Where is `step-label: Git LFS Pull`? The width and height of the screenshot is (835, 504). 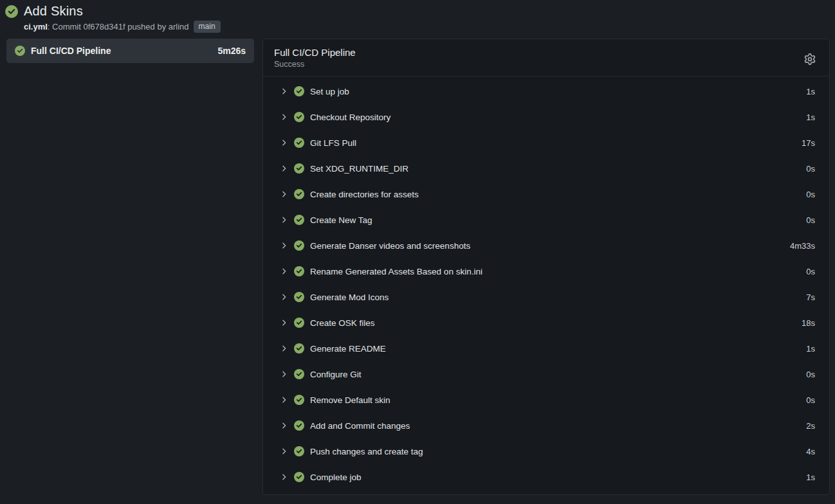
step-label: Git LFS Pull is located at coordinates (556, 143).